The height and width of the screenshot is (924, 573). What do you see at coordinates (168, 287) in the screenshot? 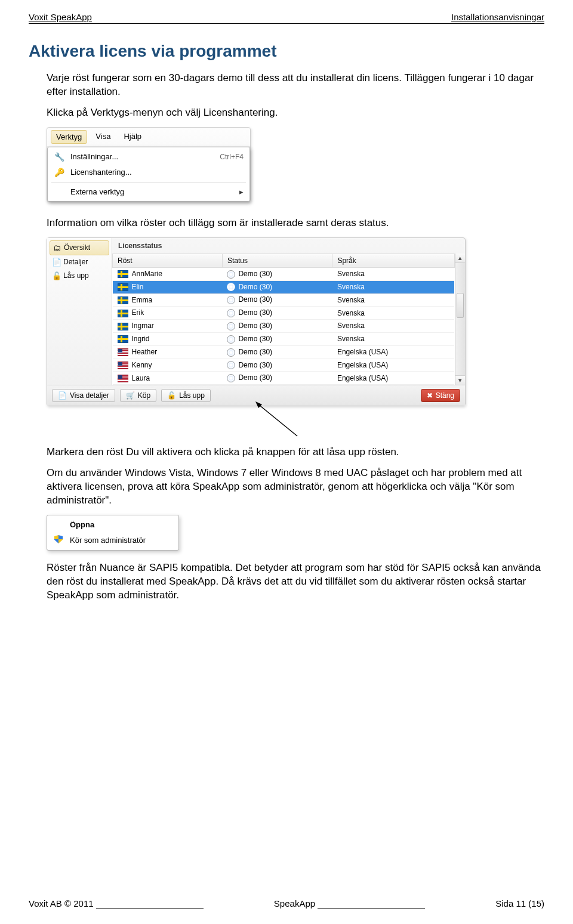
I see `cell-rost: Elin` at bounding box center [168, 287].